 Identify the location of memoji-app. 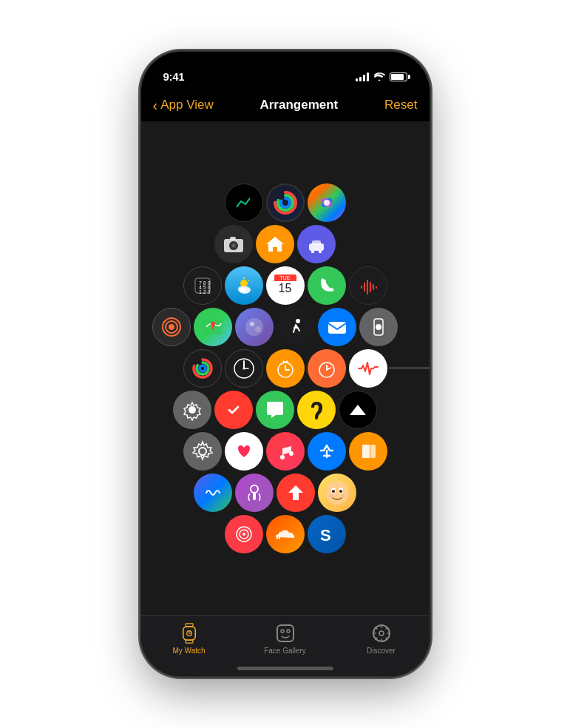
(337, 493).